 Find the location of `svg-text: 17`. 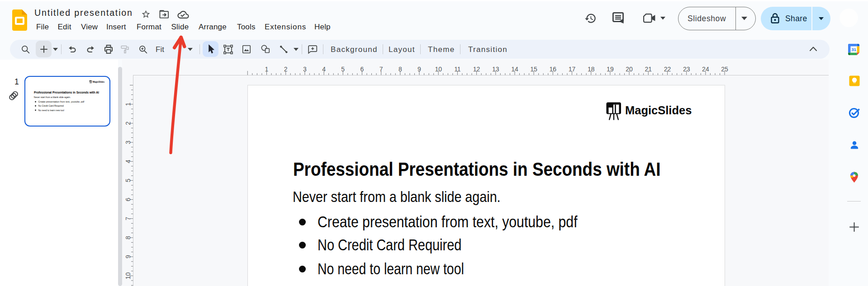

svg-text: 17 is located at coordinates (572, 69).